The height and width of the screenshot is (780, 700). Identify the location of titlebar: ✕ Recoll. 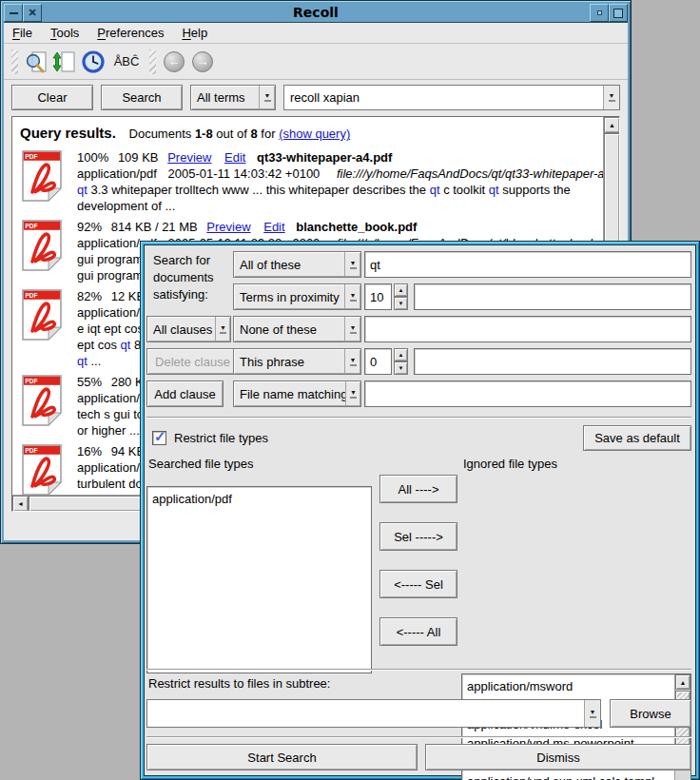
(316, 13).